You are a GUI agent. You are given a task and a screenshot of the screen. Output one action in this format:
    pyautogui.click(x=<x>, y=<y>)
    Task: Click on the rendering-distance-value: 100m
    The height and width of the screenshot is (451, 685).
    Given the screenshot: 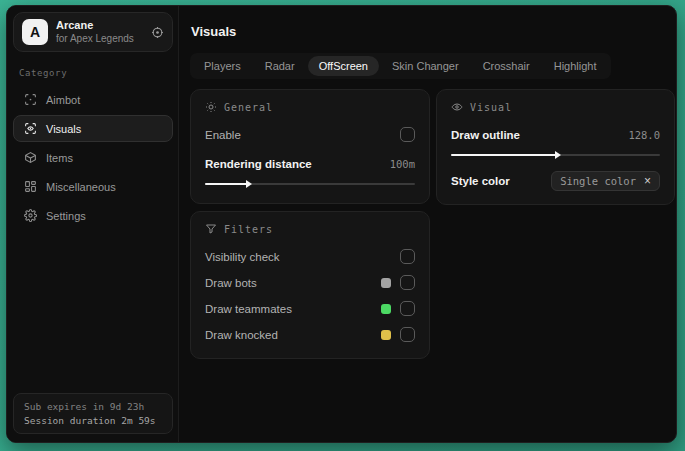 What is the action you would take?
    pyautogui.click(x=402, y=164)
    